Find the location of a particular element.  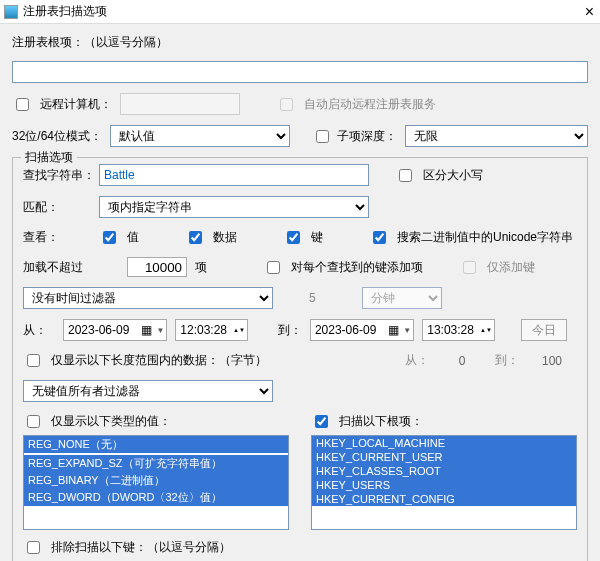

remote-input is located at coordinates (180, 104).